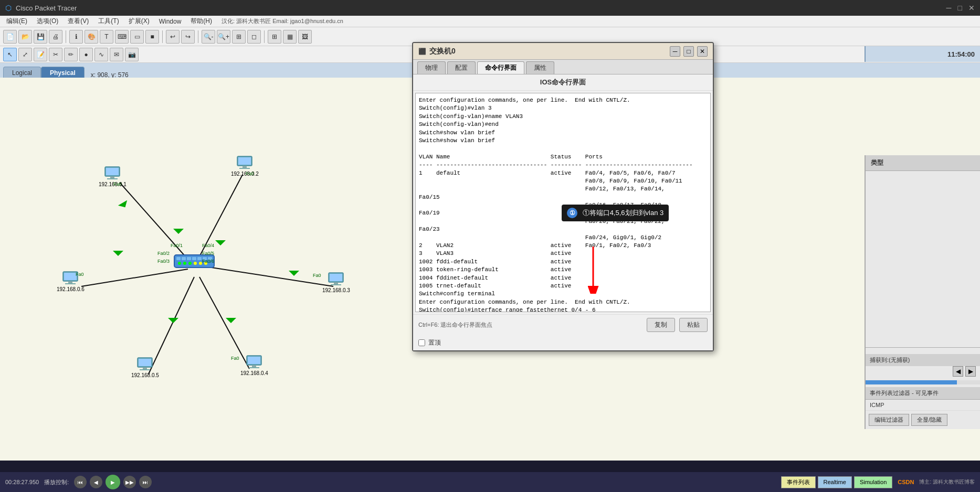 This screenshot has width=980, height=492. I want to click on dialog-titlebar: ⬛ 交换机0 ─ □ ✕, so click(563, 51).